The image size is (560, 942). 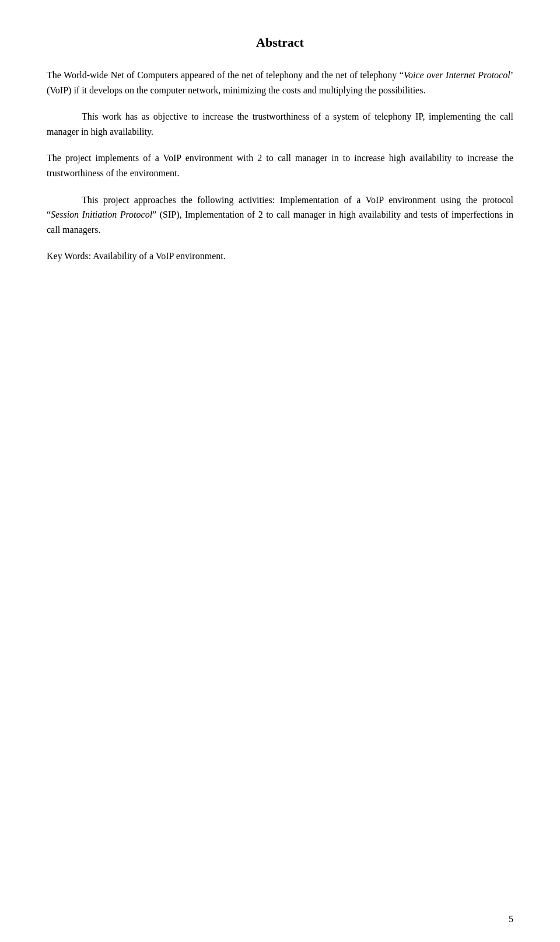 What do you see at coordinates (280, 83) in the screenshot?
I see `paragraph-1: The World-wide Net of Computers appeared…` at bounding box center [280, 83].